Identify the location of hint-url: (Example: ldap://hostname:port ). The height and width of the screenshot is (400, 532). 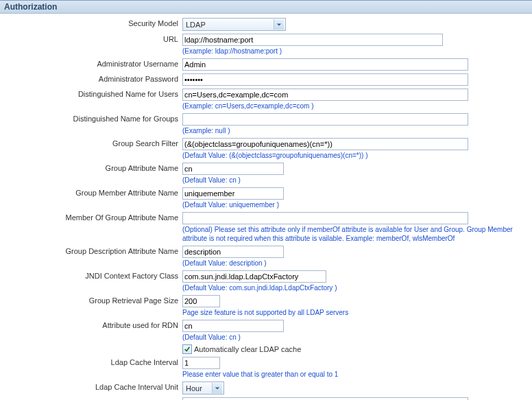
(355, 51).